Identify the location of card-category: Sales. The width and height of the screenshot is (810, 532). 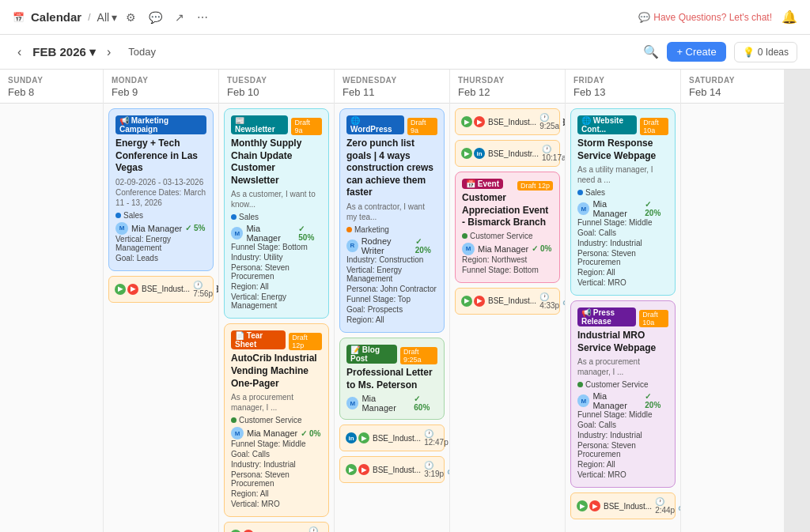
(161, 215).